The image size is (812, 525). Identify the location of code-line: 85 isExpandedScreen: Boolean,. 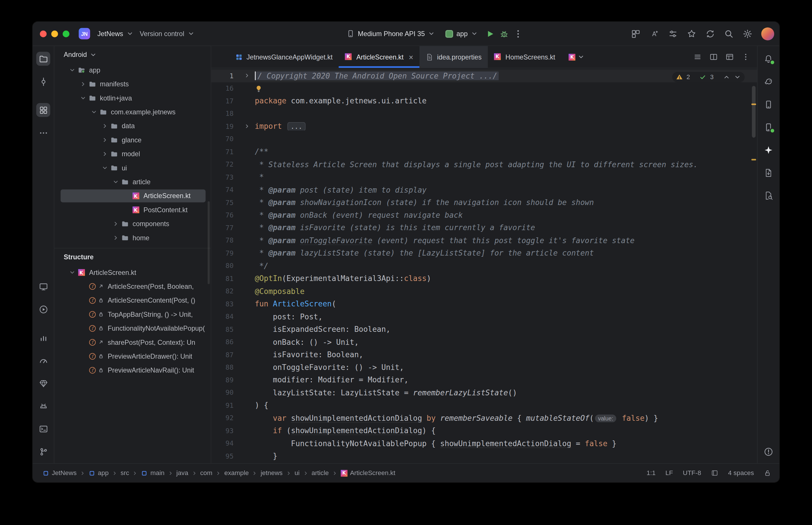
(484, 329).